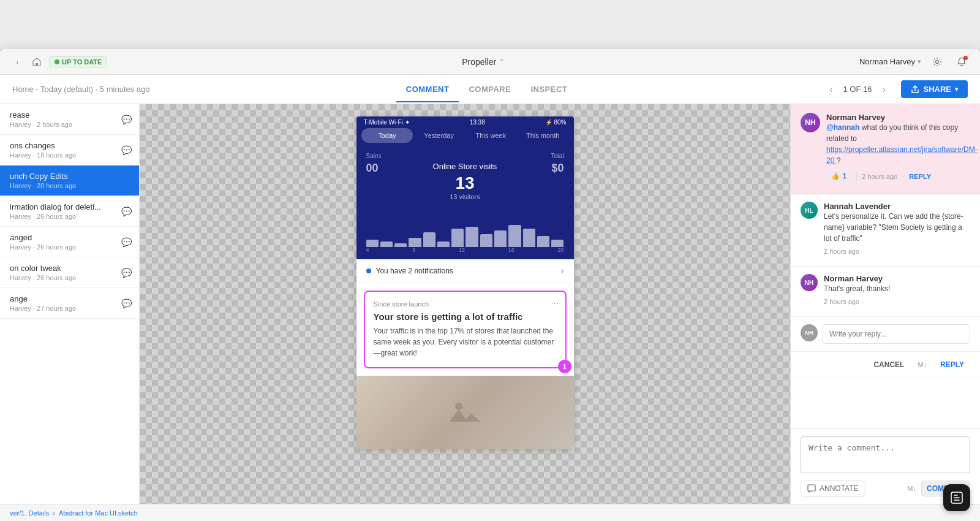  I want to click on share-chevron: ▾, so click(957, 89).